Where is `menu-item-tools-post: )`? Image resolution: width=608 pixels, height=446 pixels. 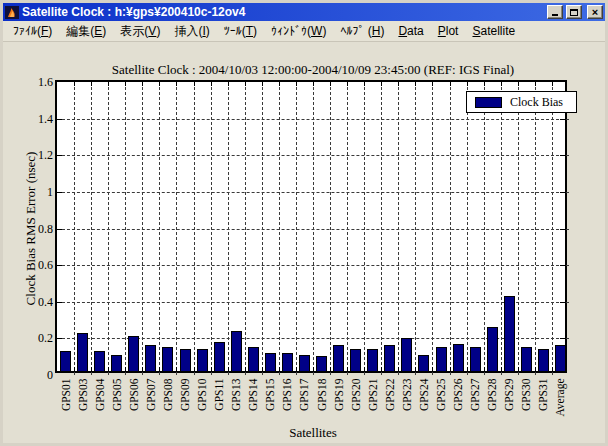
menu-item-tools-post: ) is located at coordinates (255, 31).